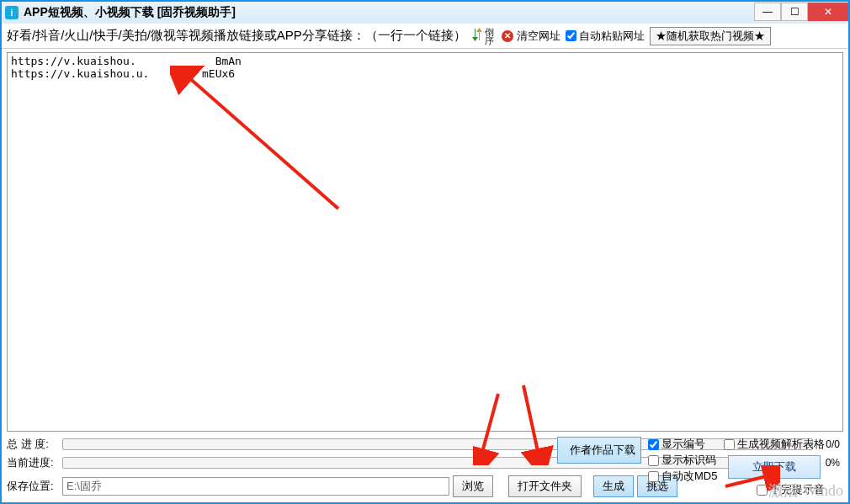 The image size is (850, 504). Describe the element at coordinates (688, 460) in the screenshot. I see `show-id-label: 显示标识码` at that location.